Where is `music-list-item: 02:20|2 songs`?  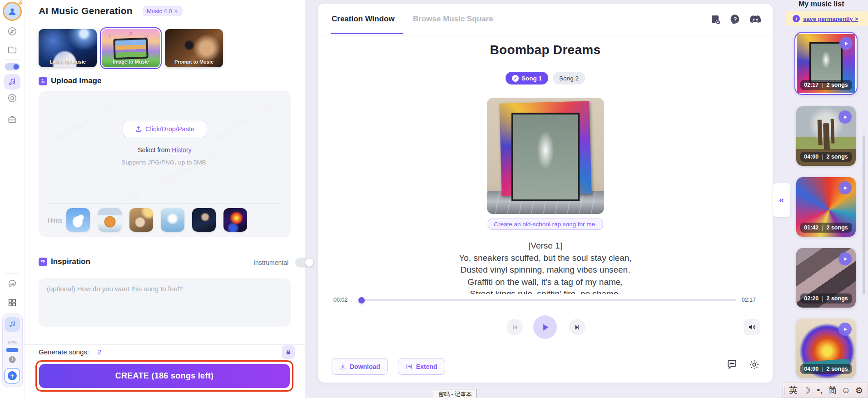 music-list-item: 02:20|2 songs is located at coordinates (826, 278).